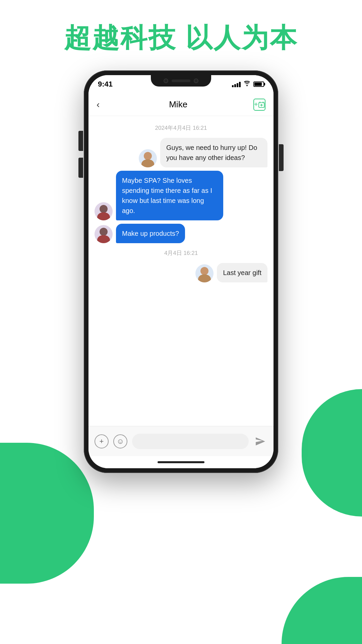 The height and width of the screenshot is (644, 362). I want to click on timestamp-2: 4月4日 16:21, so click(181, 253).